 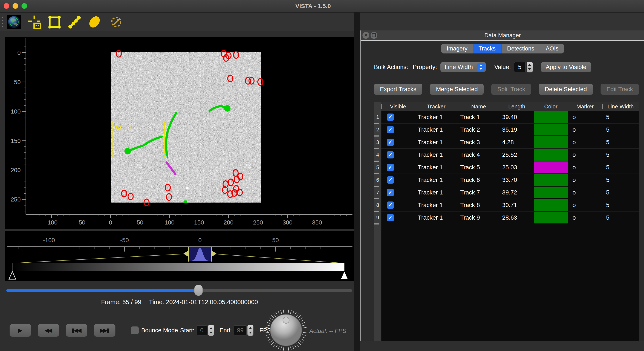 What do you see at coordinates (510, 192) in the screenshot?
I see `table-row: ✓Tracker 1Track 739.72o5` at bounding box center [510, 192].